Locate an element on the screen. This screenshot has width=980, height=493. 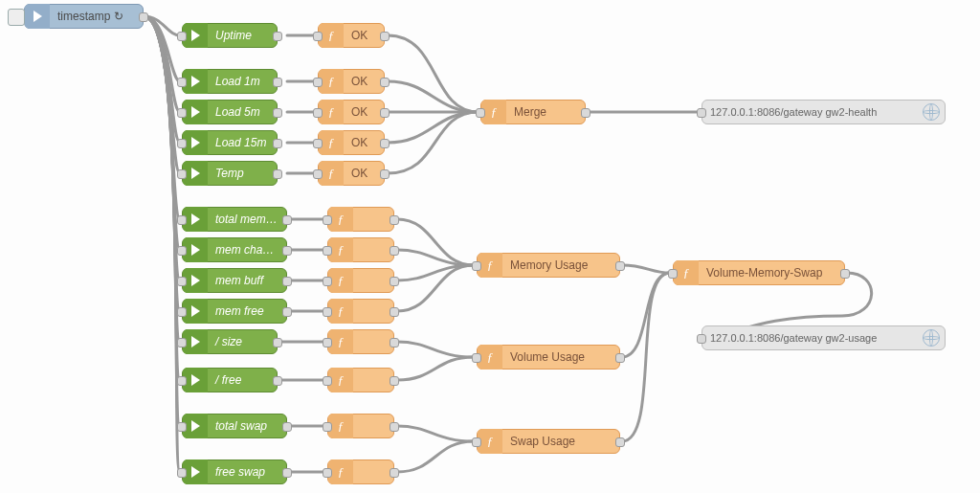
node-exec-total-memory: total memory is located at coordinates (234, 219).